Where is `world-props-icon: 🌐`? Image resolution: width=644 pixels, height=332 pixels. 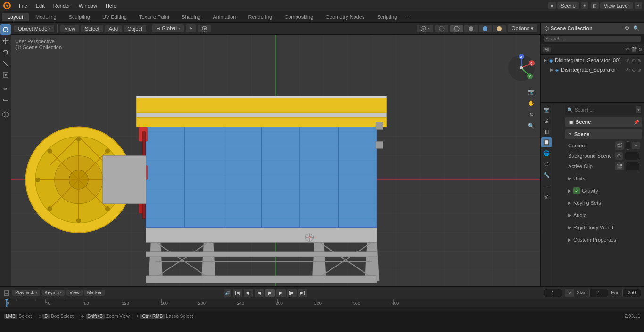 world-props-icon: 🌐 is located at coordinates (546, 153).